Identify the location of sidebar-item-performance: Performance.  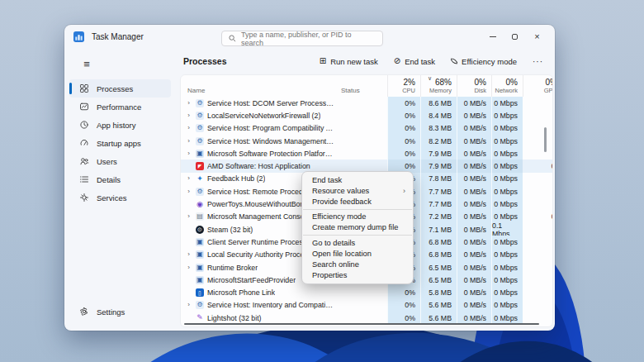
(121, 107).